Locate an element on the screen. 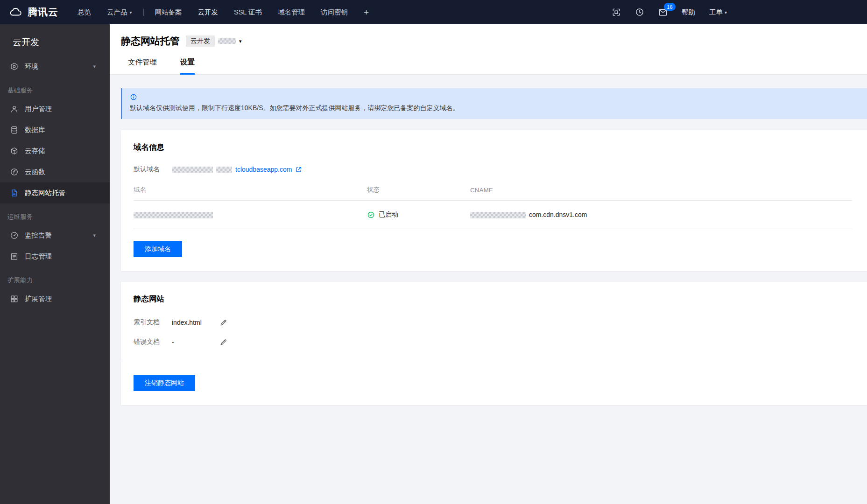  nav-icp-filing: 网站备案 is located at coordinates (169, 12).